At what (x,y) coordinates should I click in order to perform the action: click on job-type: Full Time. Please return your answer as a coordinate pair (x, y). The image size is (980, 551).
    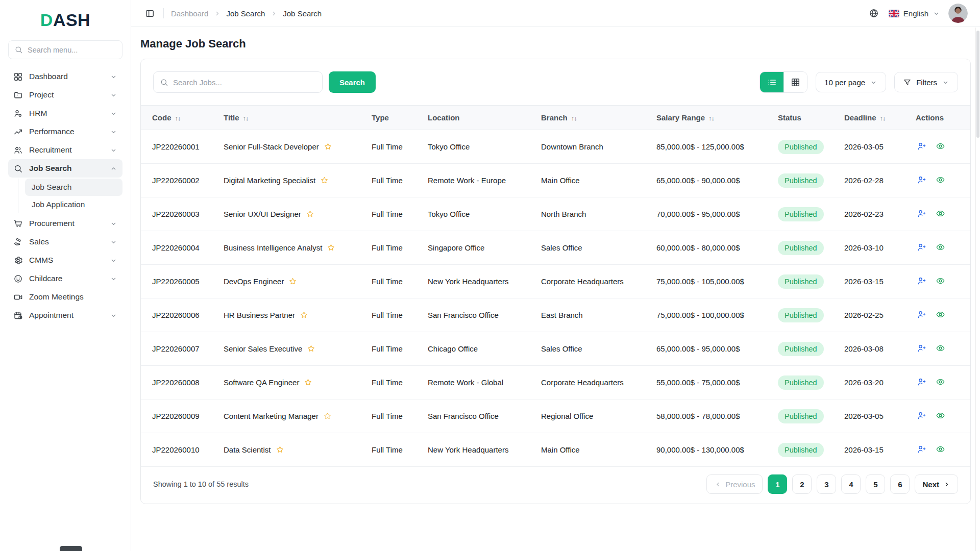
    Looking at the image, I should click on (394, 147).